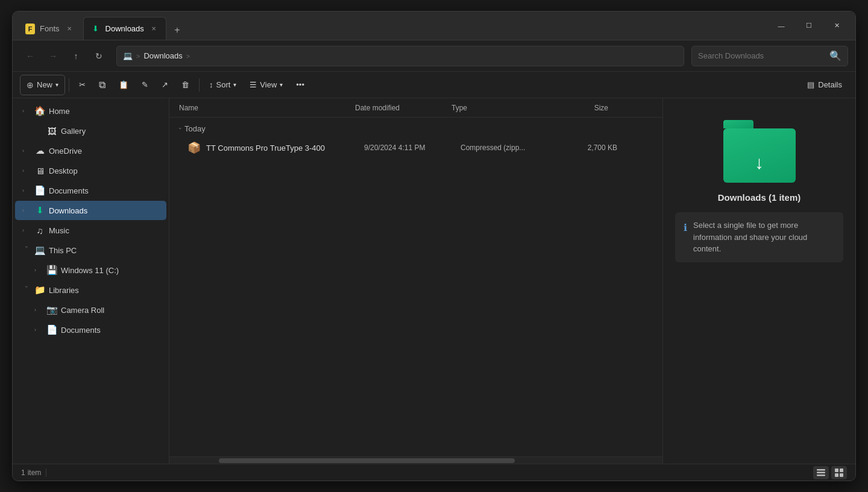 The image size is (868, 492). Describe the element at coordinates (27, 290) in the screenshot. I see `libraries-chevron-icon: ›` at that location.